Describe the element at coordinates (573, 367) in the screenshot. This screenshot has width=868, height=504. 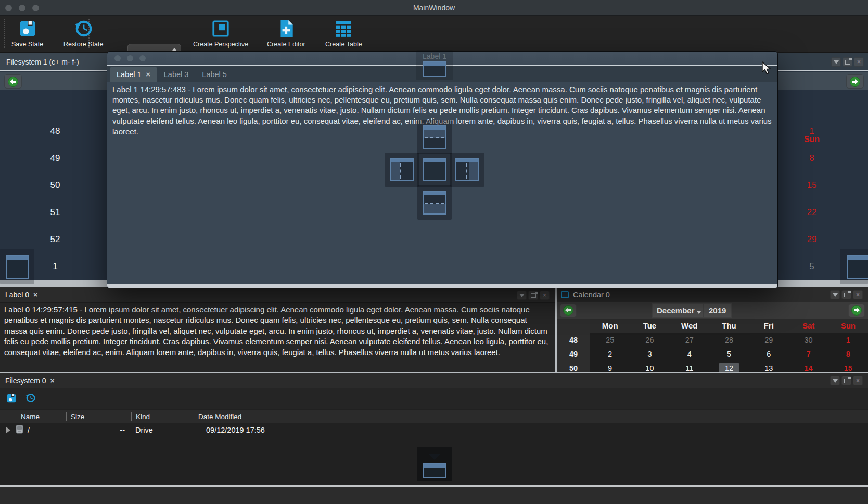
I see `week-number: 50` at that location.